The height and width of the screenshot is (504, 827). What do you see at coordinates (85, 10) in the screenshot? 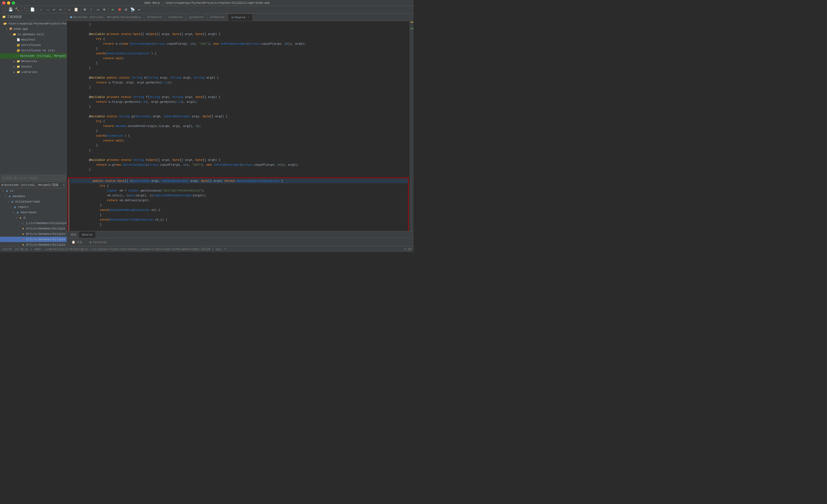
I see `toolbar-icon-grid: ⊞` at bounding box center [85, 10].